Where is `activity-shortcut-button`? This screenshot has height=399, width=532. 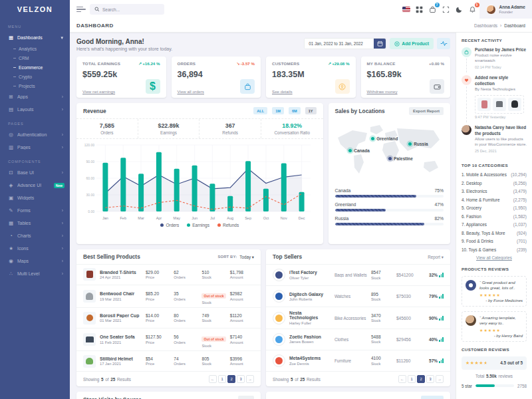
activity-shortcut-button is located at coordinates (444, 44).